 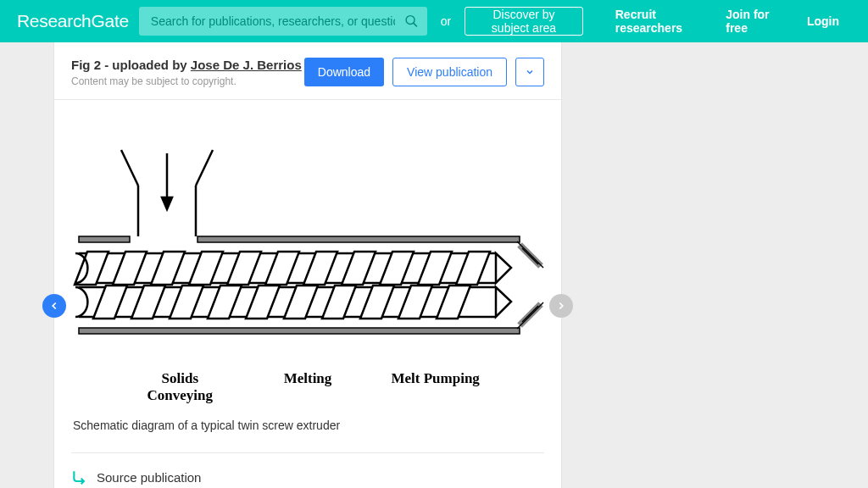 I want to click on source-publication-label: Source publication, so click(x=149, y=478).